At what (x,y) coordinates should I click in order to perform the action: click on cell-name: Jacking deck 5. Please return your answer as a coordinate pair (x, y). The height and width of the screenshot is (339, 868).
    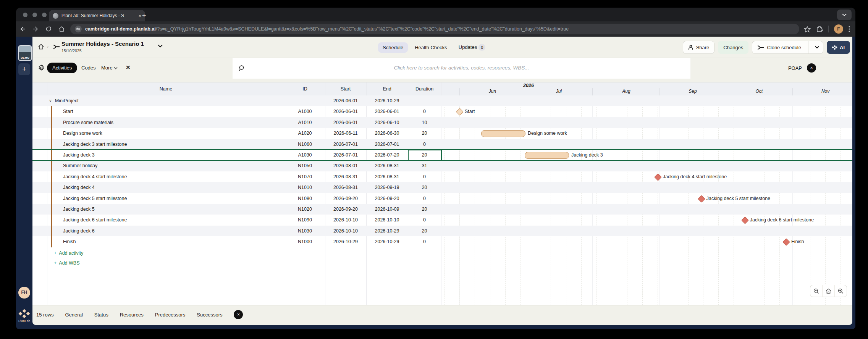
    Looking at the image, I should click on (174, 209).